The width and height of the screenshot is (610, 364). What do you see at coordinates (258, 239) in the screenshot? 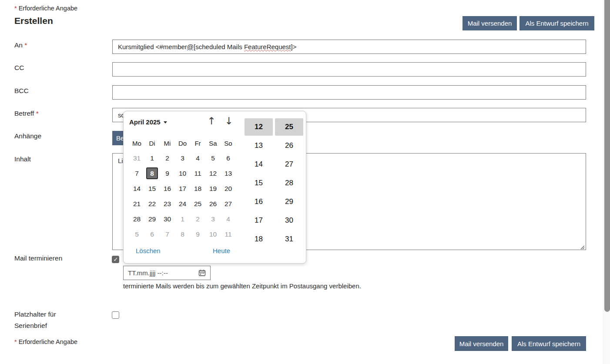
I see `hour-option: 18` at bounding box center [258, 239].